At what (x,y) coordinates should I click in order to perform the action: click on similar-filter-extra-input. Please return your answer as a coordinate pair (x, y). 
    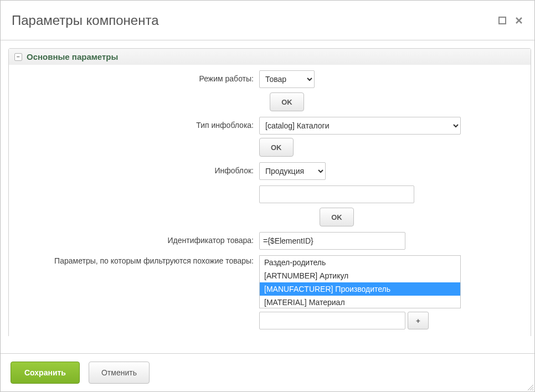
    Looking at the image, I should click on (332, 321).